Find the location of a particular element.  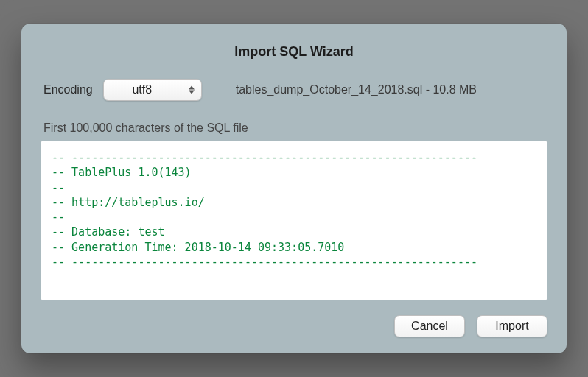

encoding-label: Encoding is located at coordinates (68, 90).